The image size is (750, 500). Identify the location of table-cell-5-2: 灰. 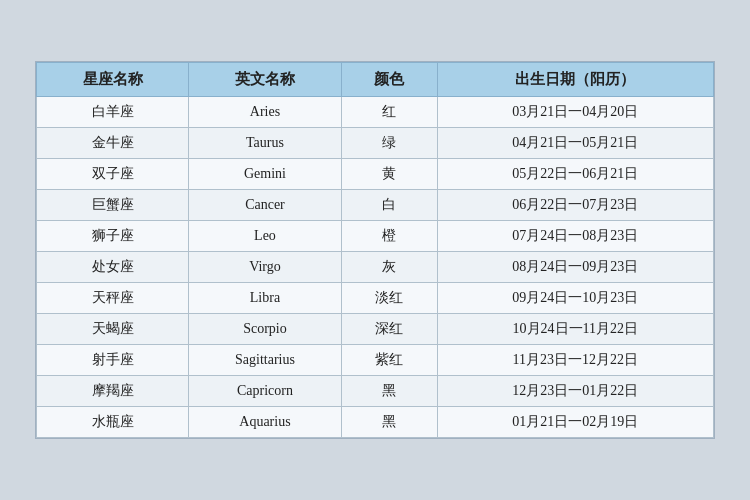
(389, 268).